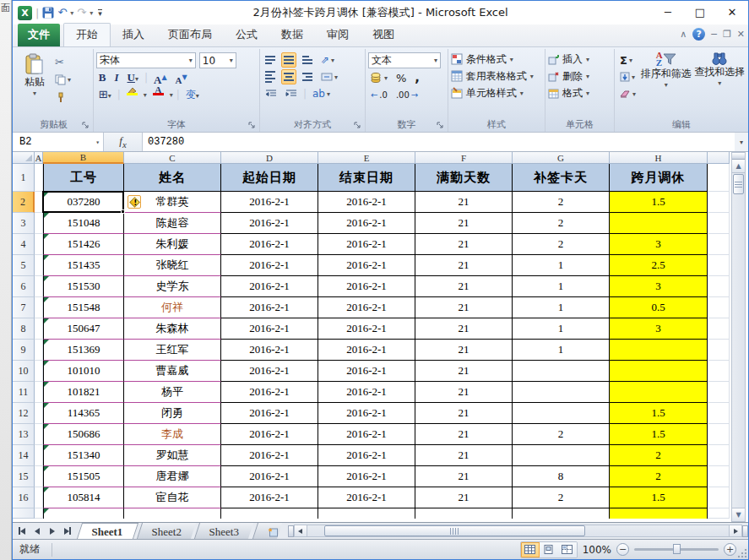 This screenshot has height=560, width=749. What do you see at coordinates (561, 476) in the screenshot?
I see `cell-G15: 8` at bounding box center [561, 476].